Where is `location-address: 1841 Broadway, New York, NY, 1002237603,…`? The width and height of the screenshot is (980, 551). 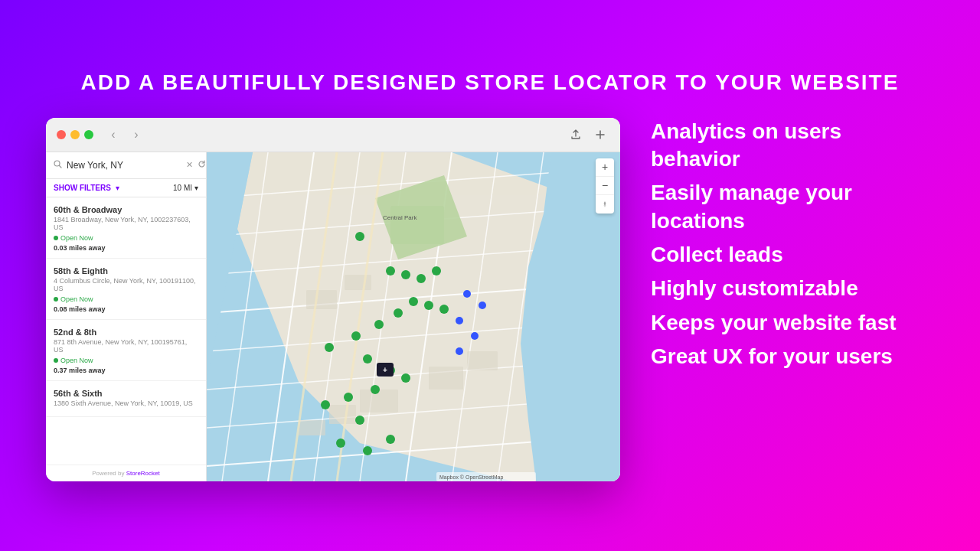 location-address: 1841 Broadway, New York, NY, 1002237603,… is located at coordinates (126, 223).